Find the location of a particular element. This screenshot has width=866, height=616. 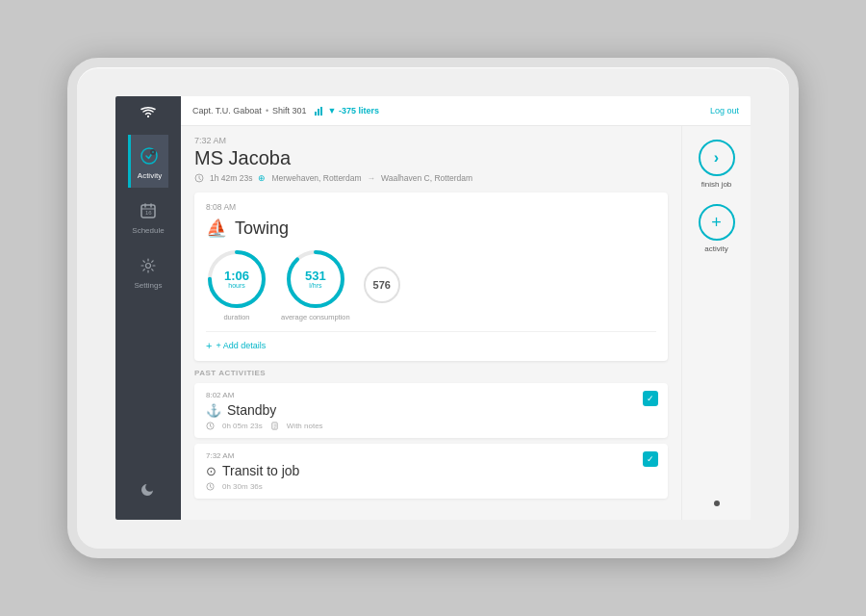

standby-notes: With notes is located at coordinates (305, 425).